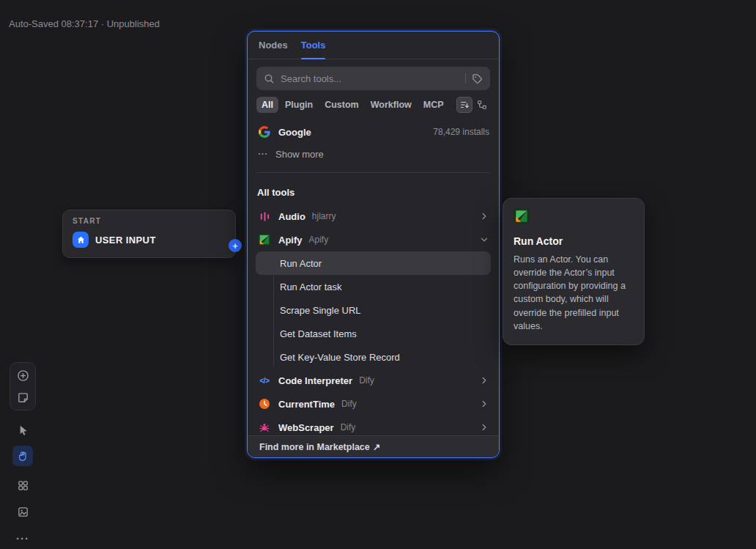 The height and width of the screenshot is (549, 756). What do you see at coordinates (374, 216) in the screenshot?
I see `tool-row-audio: Audio hjlarry` at bounding box center [374, 216].